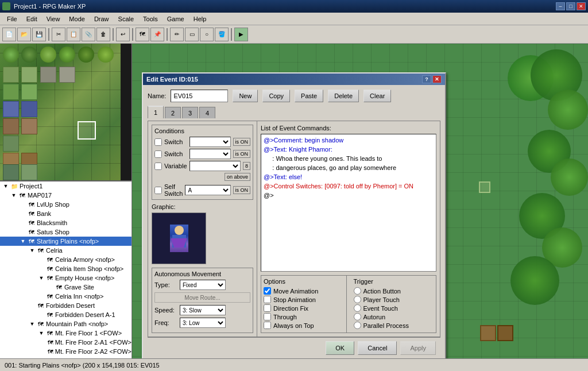 Image resolution: width=588 pixels, height=371 pixels. Describe the element at coordinates (158, 142) in the screenshot. I see `switch1-checkbox` at that location.